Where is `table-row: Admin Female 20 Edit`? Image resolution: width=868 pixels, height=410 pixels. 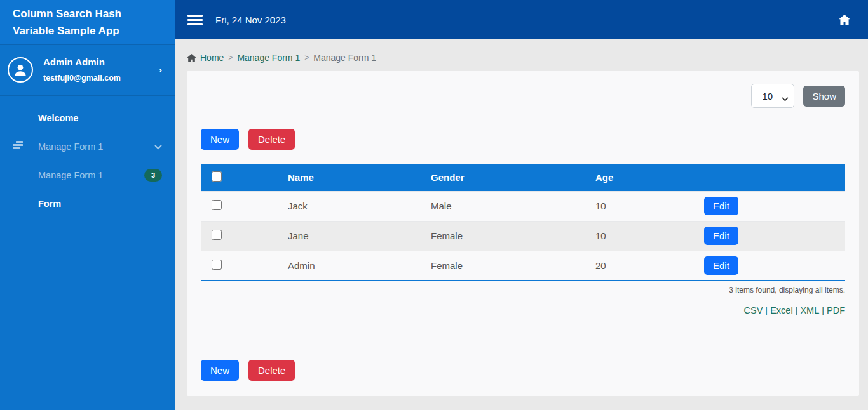 table-row: Admin Female 20 Edit is located at coordinates (523, 265).